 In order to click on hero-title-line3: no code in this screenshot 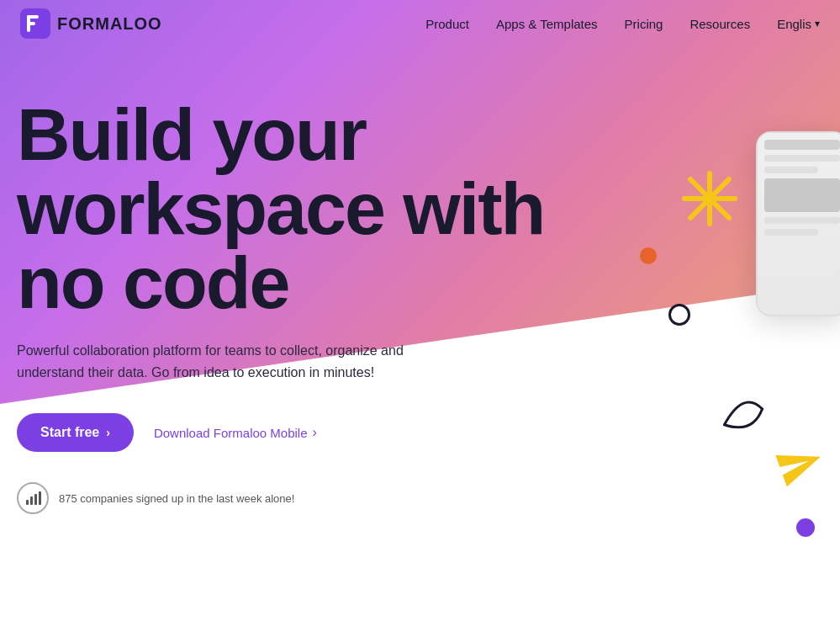, I will do `click(153, 283)`.